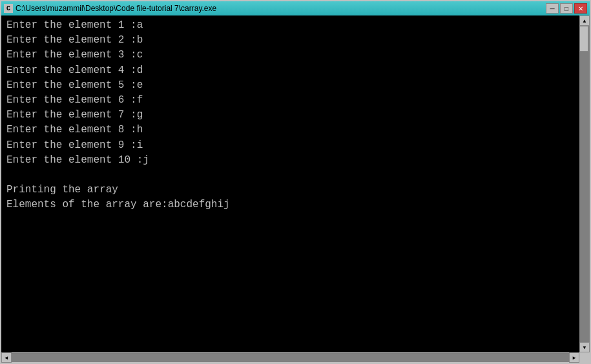  I want to click on scrollbar-horizontal: ◄ ►, so click(291, 358).